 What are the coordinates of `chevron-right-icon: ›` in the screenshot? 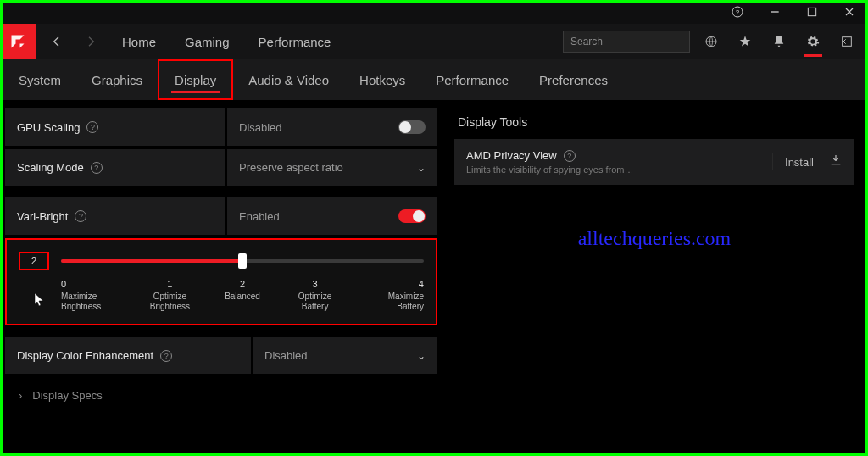 It's located at (20, 395).